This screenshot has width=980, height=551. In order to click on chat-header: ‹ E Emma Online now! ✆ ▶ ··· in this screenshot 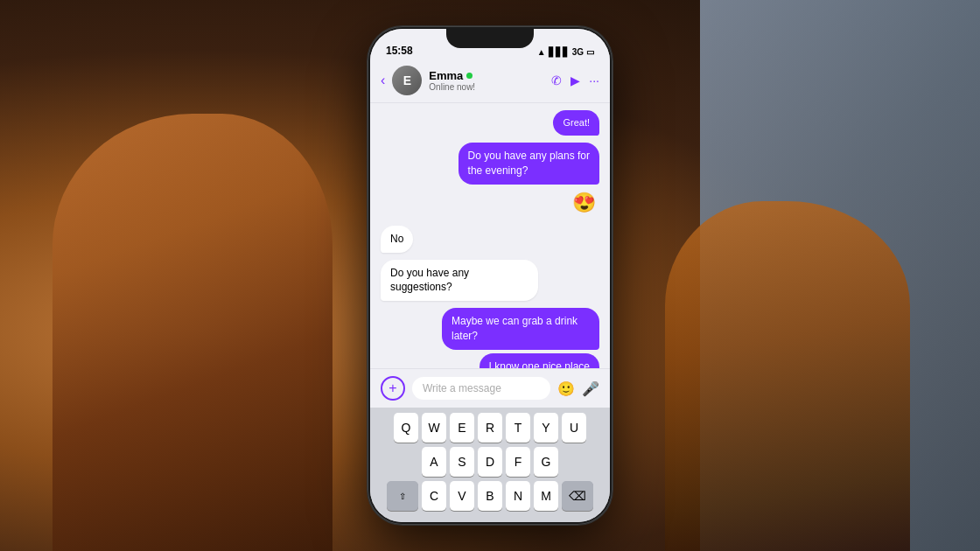, I will do `click(490, 82)`.